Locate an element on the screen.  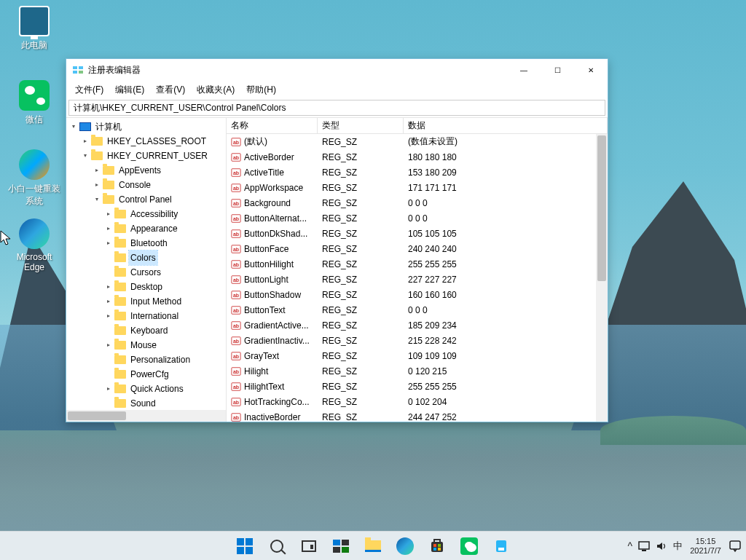
tree-node-sound: ▸Sound is located at coordinates (165, 403).